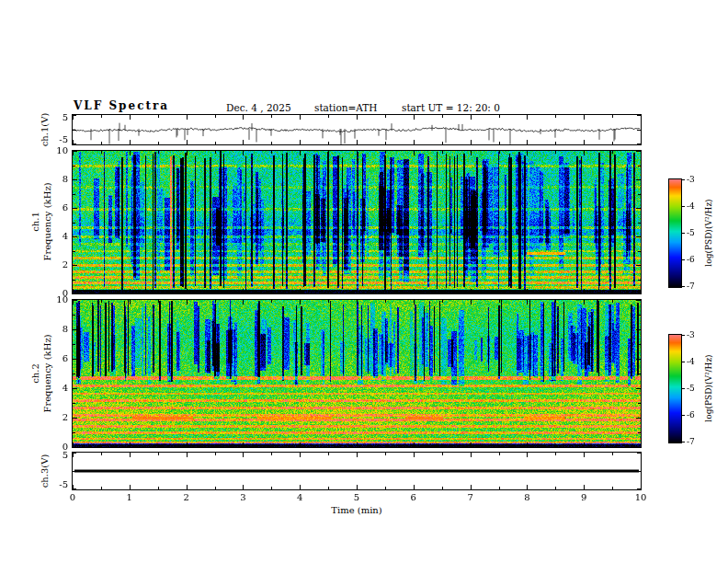 The width and height of the screenshot is (728, 563). What do you see at coordinates (36, 373) in the screenshot?
I see `ch2-spec-ylabel-channel: ch.2` at bounding box center [36, 373].